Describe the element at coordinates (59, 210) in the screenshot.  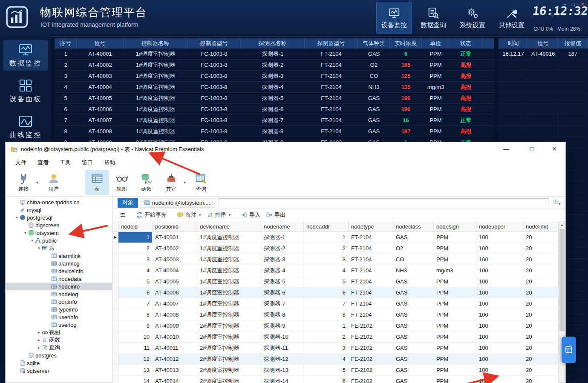
I see `tree-item-connection-mysql: mysql` at that location.